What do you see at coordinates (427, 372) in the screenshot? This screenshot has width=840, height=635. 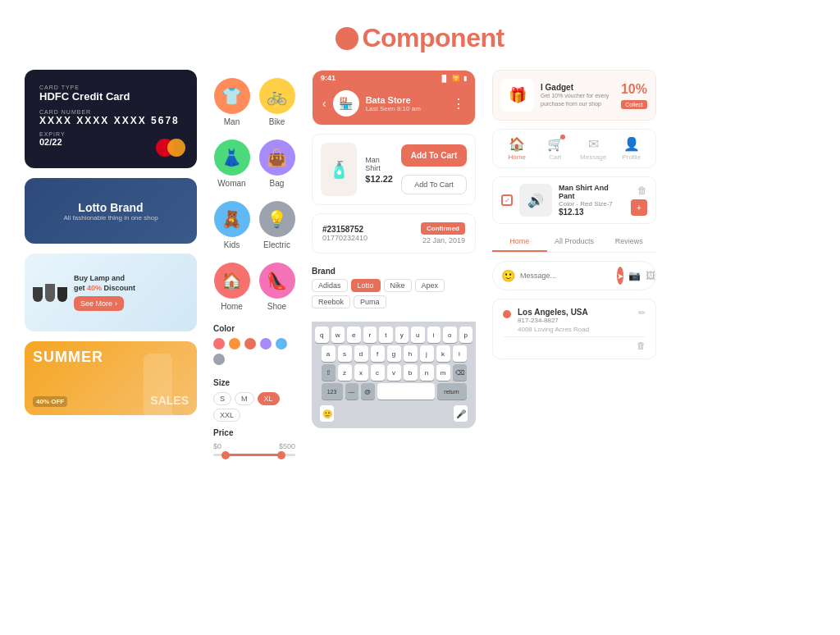 I see `key-n: n` at bounding box center [427, 372].